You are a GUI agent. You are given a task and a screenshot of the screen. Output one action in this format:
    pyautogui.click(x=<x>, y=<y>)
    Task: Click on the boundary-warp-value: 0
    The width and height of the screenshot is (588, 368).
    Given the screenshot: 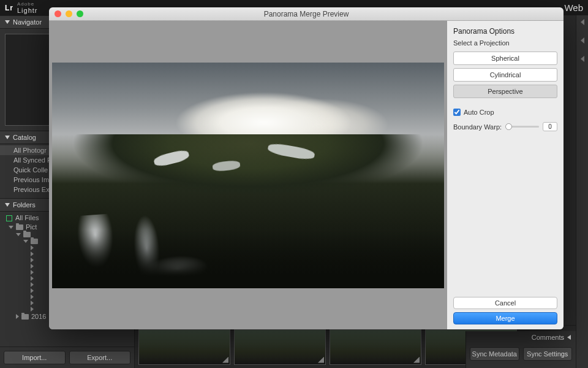 What is the action you would take?
    pyautogui.click(x=550, y=126)
    